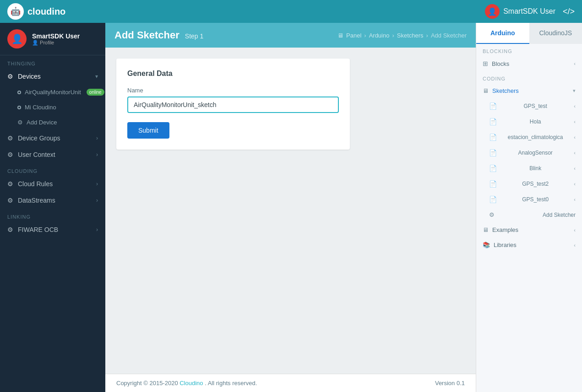 The image size is (582, 392). I want to click on breadcrumb-current: Add Sketcher, so click(449, 36).